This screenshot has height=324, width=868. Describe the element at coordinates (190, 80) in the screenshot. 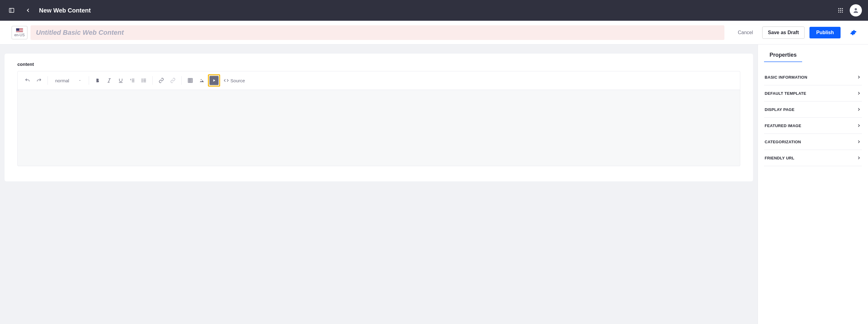

I see `table-button` at that location.